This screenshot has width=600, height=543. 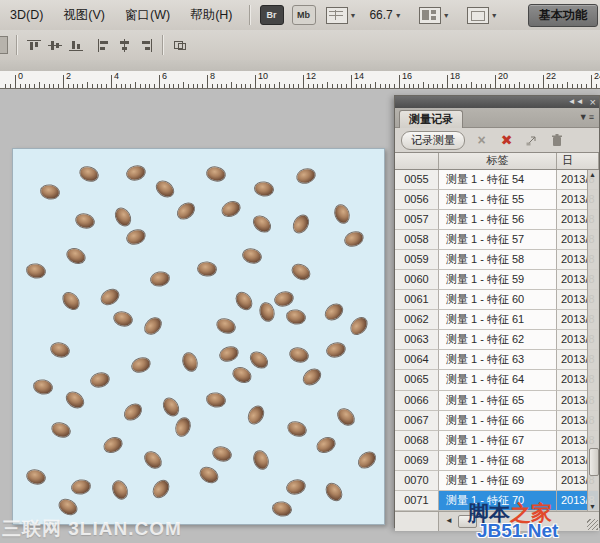 What do you see at coordinates (497, 481) in the screenshot?
I see `table-row: 0070测量 1 - 特征 692013/8` at bounding box center [497, 481].